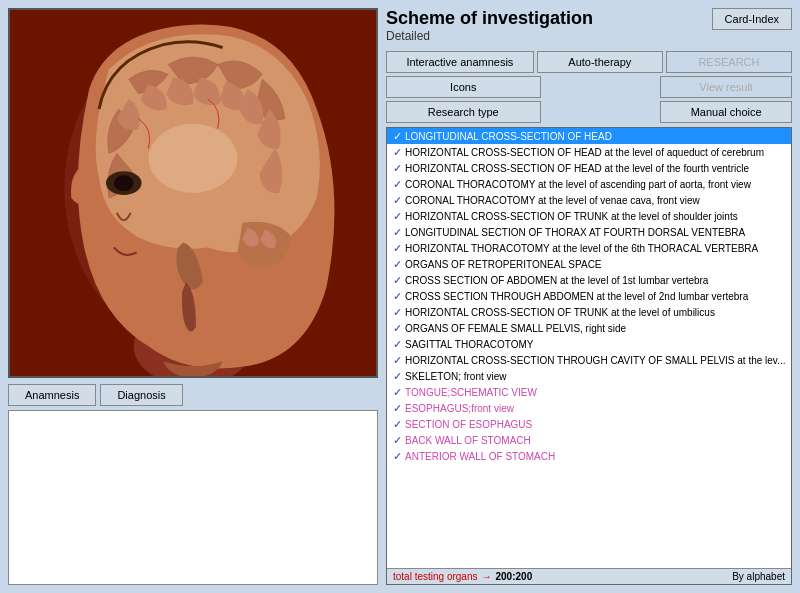 Image resolution: width=800 pixels, height=593 pixels. I want to click on footer-sort: By alphabet, so click(758, 576).